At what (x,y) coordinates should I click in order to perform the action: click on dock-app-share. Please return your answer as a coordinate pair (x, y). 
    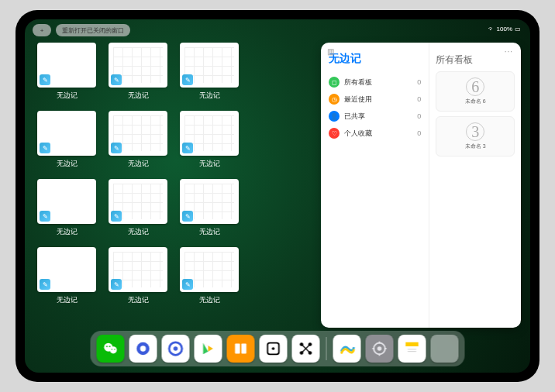
    Looking at the image, I should click on (306, 349).